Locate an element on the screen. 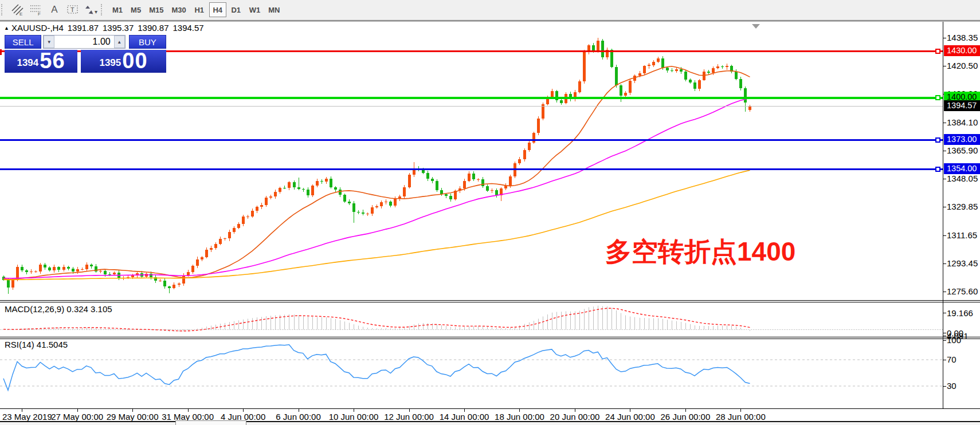 The image size is (980, 425). fibonacci-lines-icon: F is located at coordinates (36, 10).